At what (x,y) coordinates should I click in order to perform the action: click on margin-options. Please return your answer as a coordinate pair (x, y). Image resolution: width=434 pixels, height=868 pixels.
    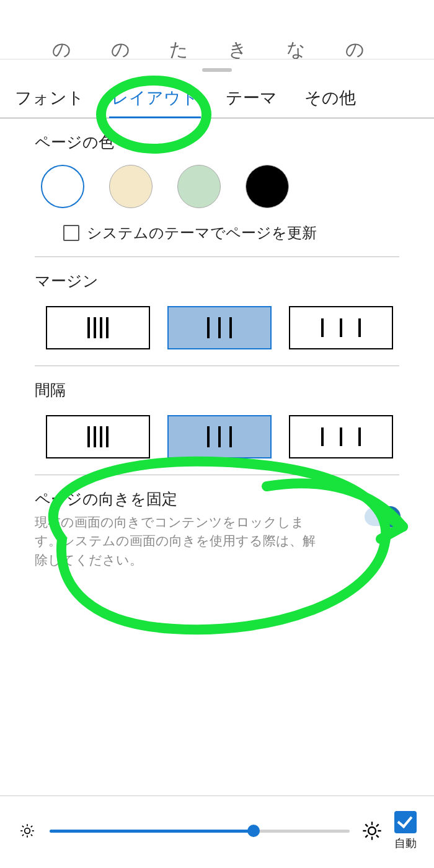
    Looking at the image, I should click on (217, 333).